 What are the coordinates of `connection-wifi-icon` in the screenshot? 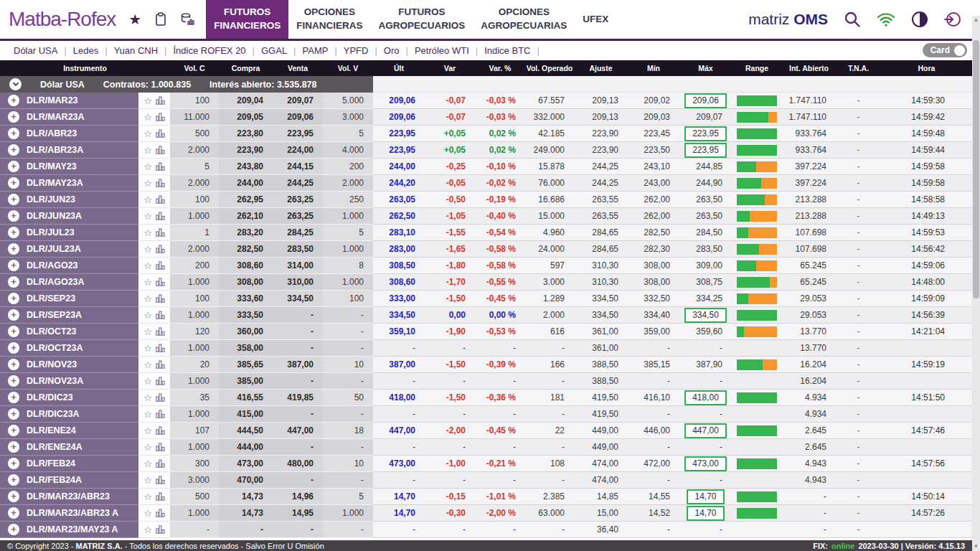 It's located at (886, 19).